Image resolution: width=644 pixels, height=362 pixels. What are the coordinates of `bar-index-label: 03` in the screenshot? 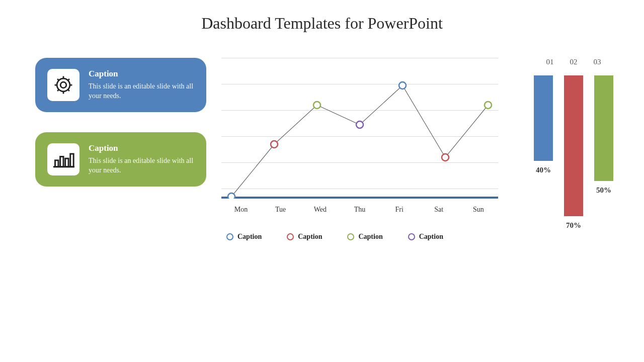 It's located at (598, 62).